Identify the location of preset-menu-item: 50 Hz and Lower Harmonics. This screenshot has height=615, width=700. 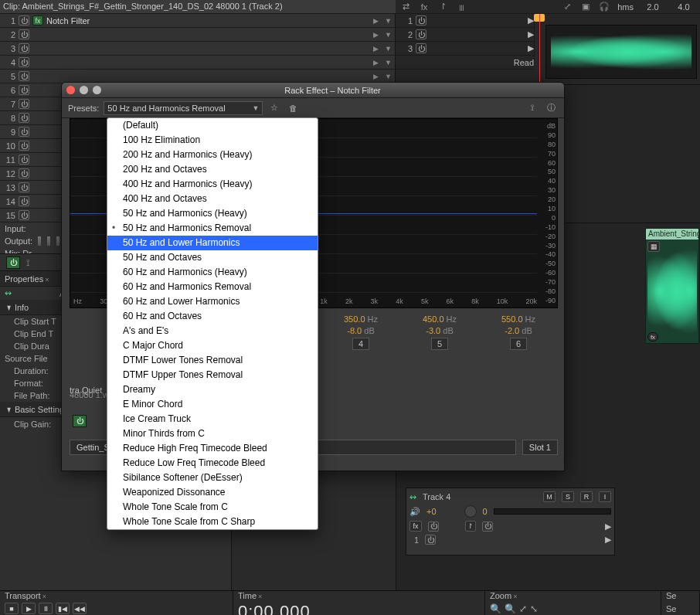
(212, 243).